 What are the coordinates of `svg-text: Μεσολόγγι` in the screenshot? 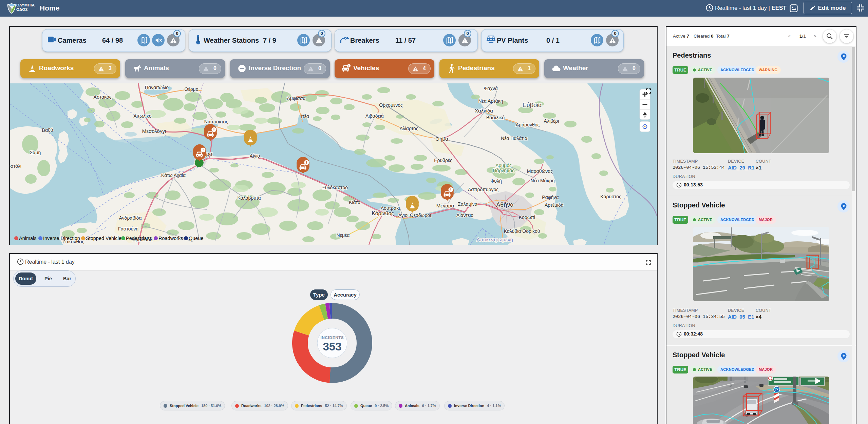 It's located at (154, 131).